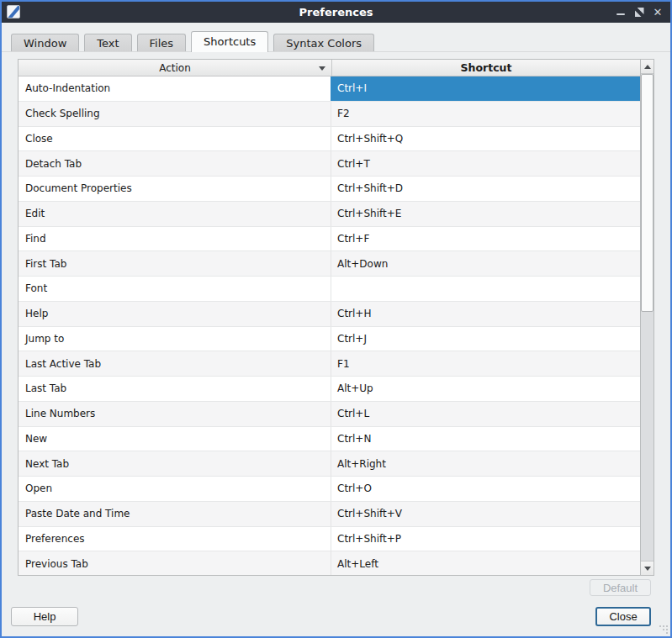 The image size is (672, 638). I want to click on vertical-scrollbar, so click(647, 318).